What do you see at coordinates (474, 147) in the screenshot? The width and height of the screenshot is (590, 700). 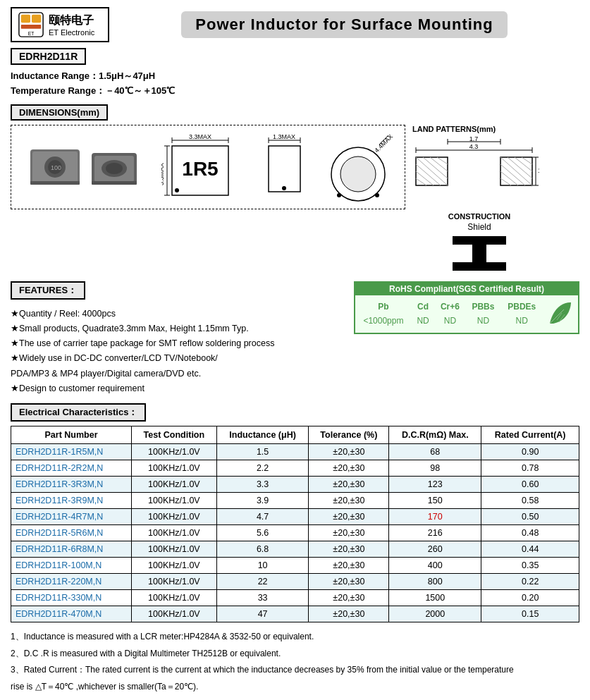 I see `svg-text: 4.3` at bounding box center [474, 147].